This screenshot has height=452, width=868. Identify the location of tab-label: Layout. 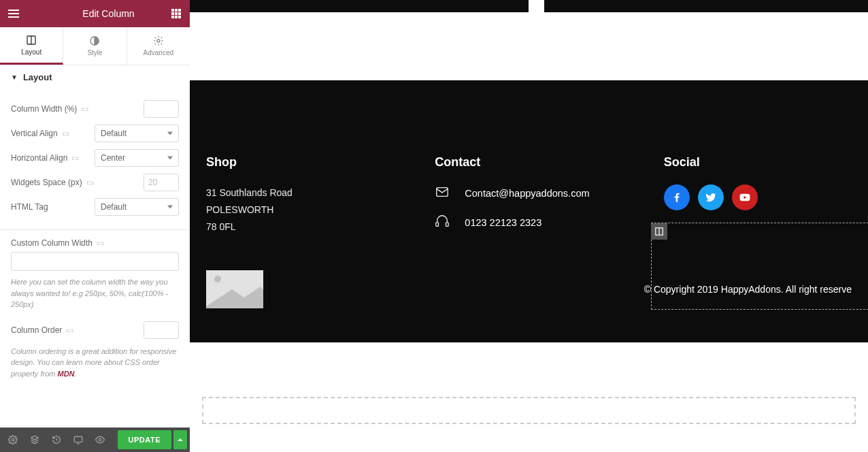
(31, 52).